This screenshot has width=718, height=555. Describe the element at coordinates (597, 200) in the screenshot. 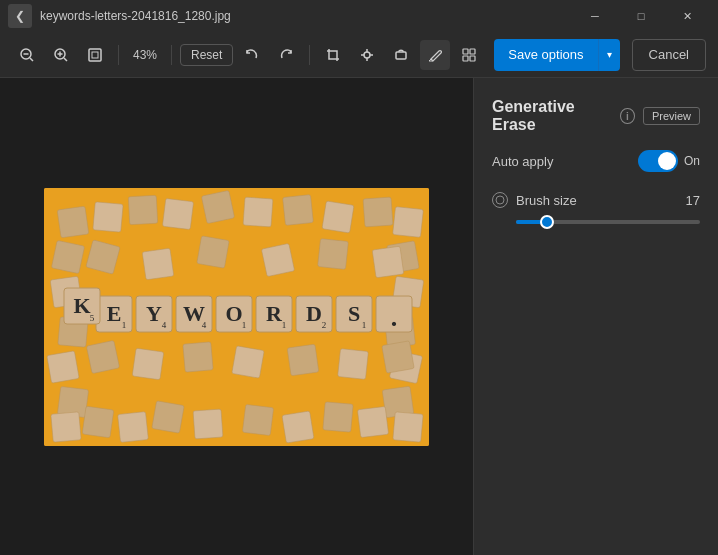

I see `brush-size-label: Brush size` at that location.